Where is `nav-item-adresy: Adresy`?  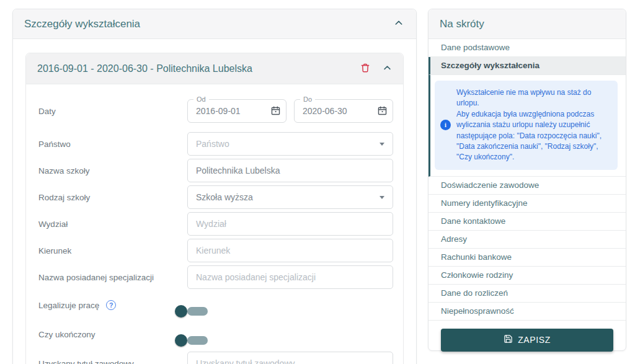
nav-item-adresy: Adresy is located at coordinates (527, 239).